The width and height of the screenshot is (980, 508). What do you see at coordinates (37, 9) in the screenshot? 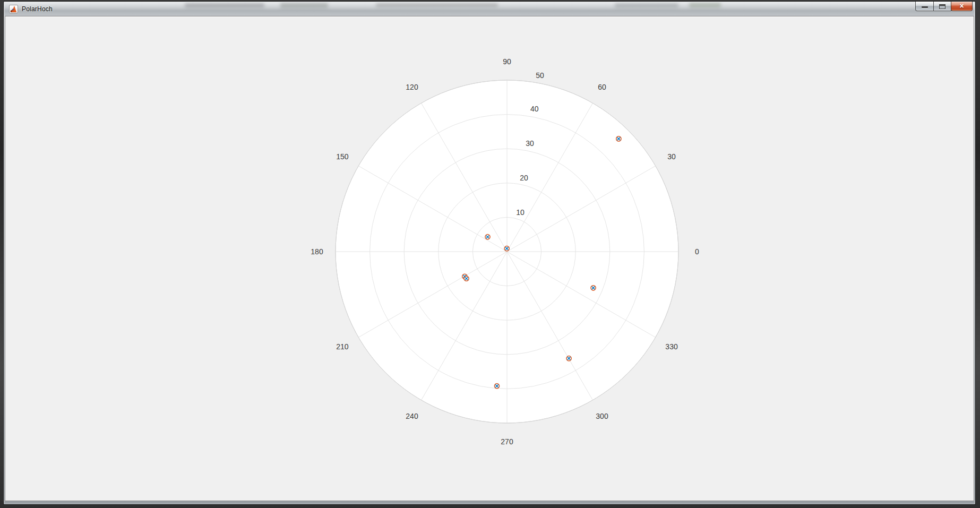
I see `window-title: PolarHoch` at bounding box center [37, 9].